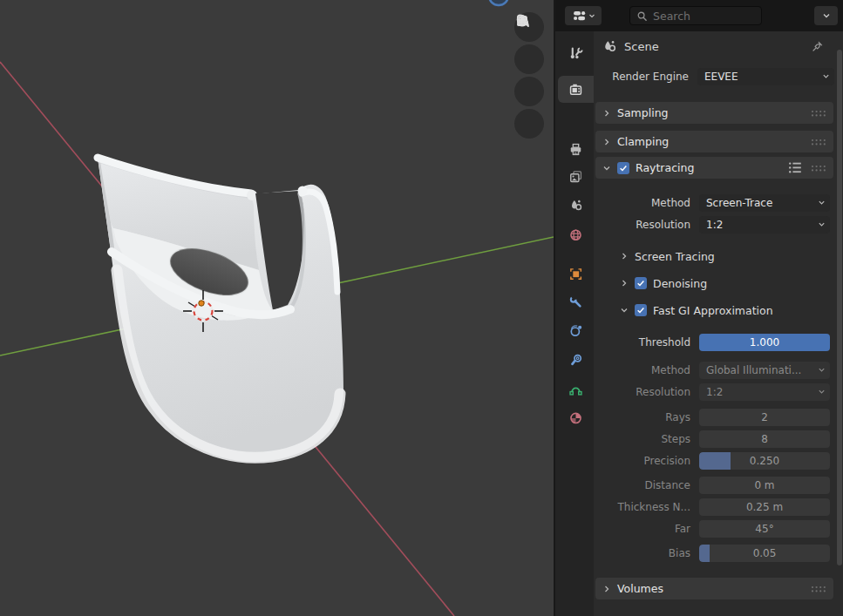 The height and width of the screenshot is (616, 843). Describe the element at coordinates (699, 16) in the screenshot. I see `properties-header: Search` at that location.